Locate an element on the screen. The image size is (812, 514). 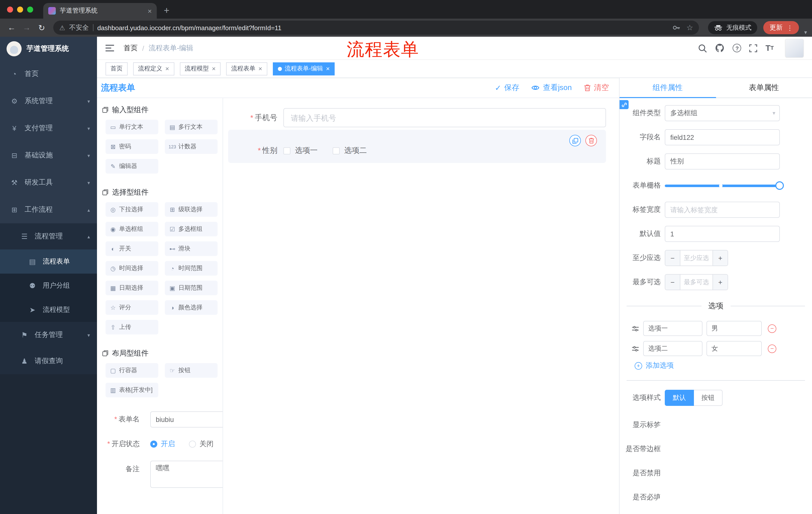
gender-option-2-checkbox: 选项二 is located at coordinates (350, 151).